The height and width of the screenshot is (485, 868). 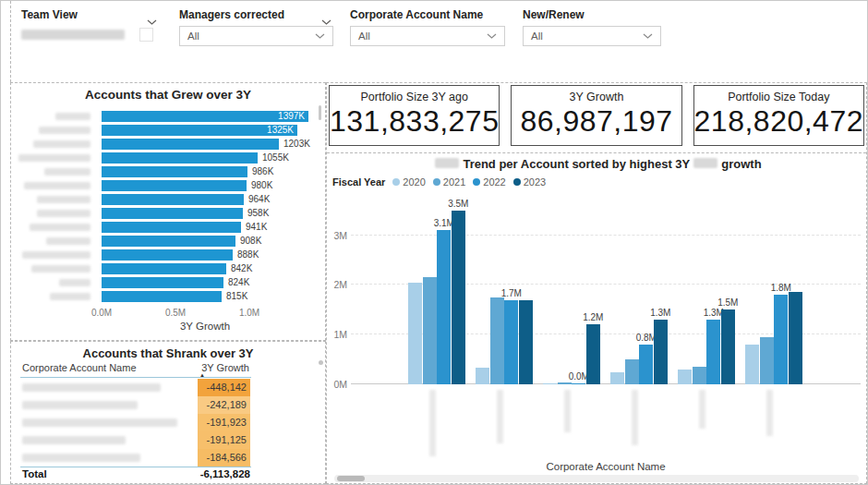 What do you see at coordinates (168, 412) in the screenshot?
I see `accounts-shrank-table-panel: Accounts that Shrank over 3Y Corporate A…` at bounding box center [168, 412].